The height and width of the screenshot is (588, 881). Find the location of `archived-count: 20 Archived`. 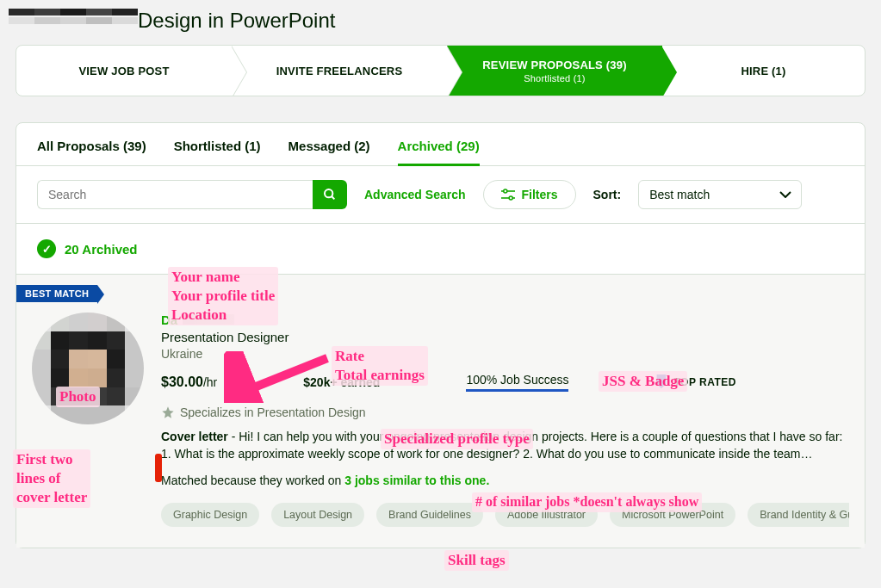

archived-count: 20 Archived is located at coordinates (102, 250).